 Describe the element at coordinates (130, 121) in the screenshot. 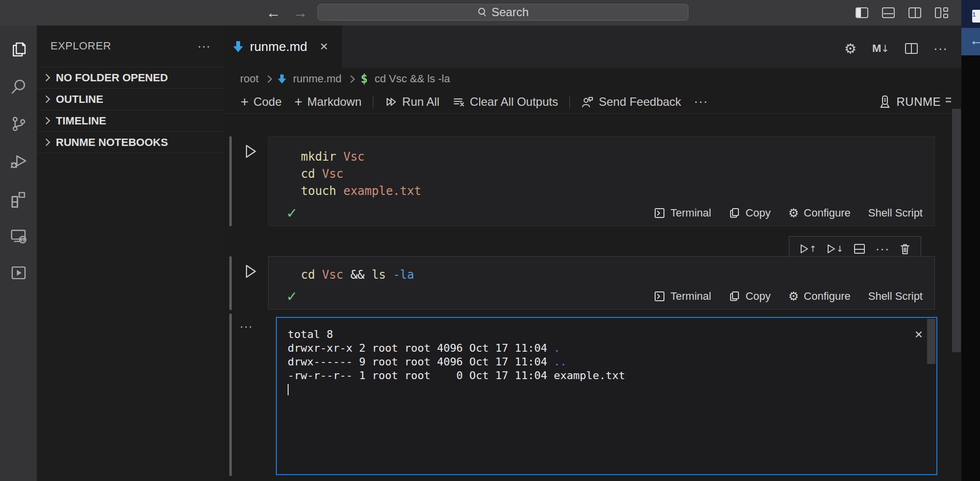

I see `section-timeline: TIMELINE` at that location.